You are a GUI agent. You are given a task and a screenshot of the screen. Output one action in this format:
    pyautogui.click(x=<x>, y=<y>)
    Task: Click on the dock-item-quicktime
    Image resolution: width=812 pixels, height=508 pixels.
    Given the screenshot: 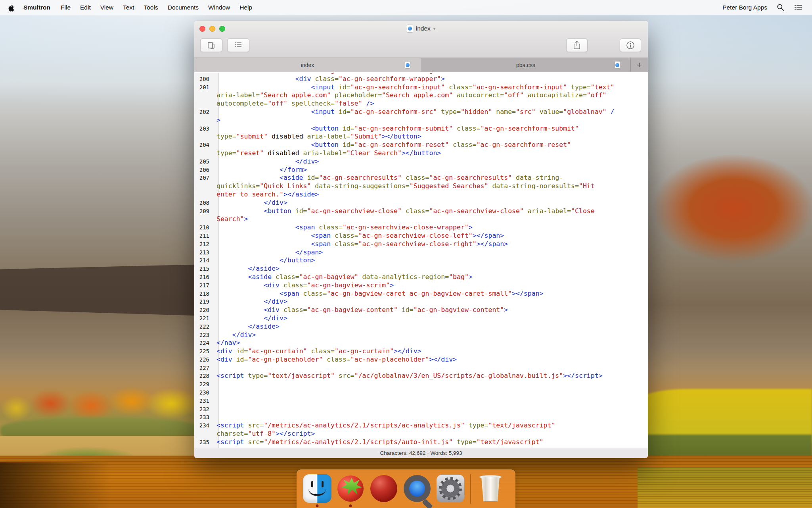 What is the action you would take?
    pyautogui.click(x=417, y=491)
    